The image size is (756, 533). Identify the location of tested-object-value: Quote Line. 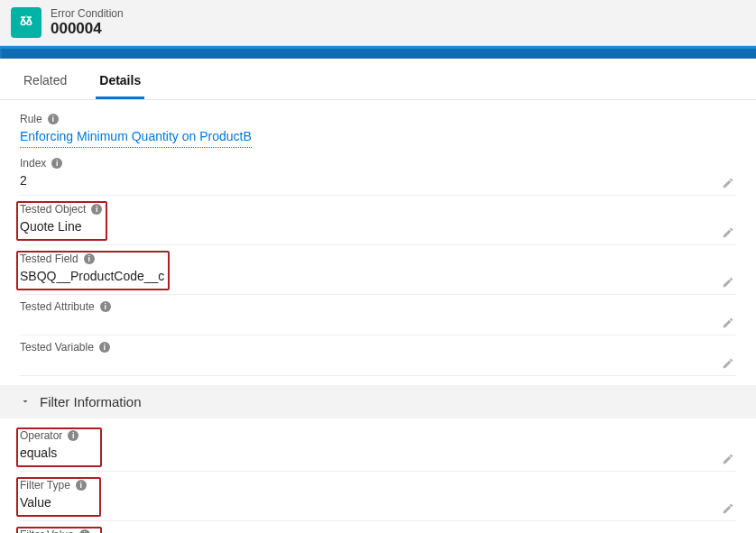
(61, 227).